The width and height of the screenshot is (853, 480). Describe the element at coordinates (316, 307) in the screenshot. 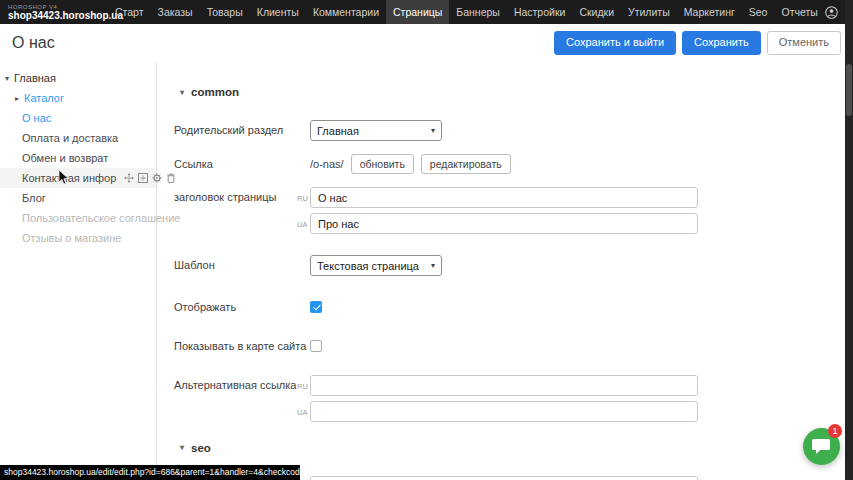

I see `display-checkbox` at that location.